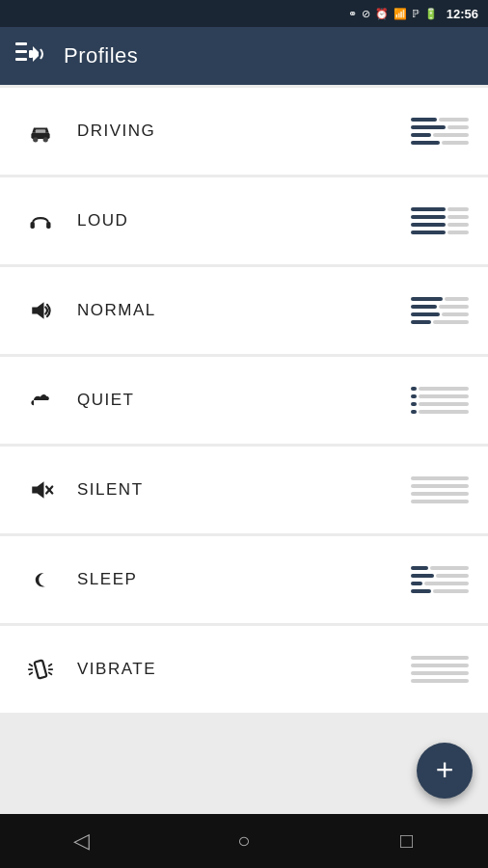  Describe the element at coordinates (407, 841) in the screenshot. I see `recents-button: □` at that location.